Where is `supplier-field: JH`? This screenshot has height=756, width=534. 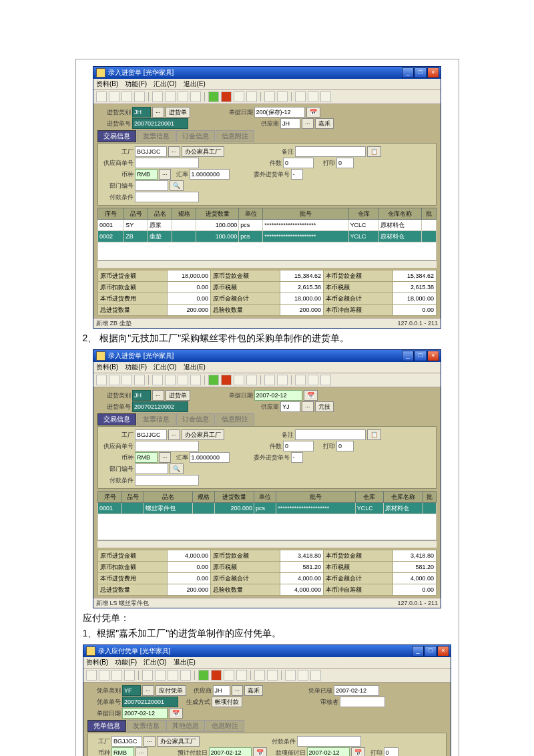
supplier-field: JH is located at coordinates (290, 124).